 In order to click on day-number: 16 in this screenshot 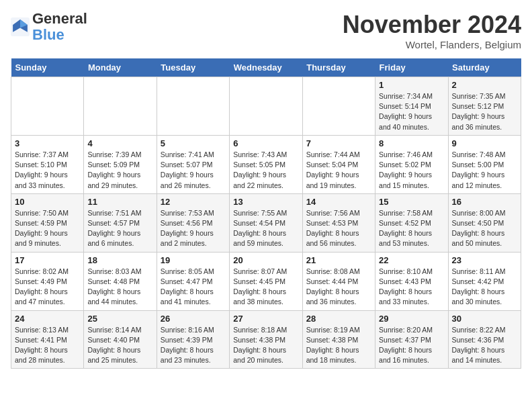, I will do `click(485, 201)`.